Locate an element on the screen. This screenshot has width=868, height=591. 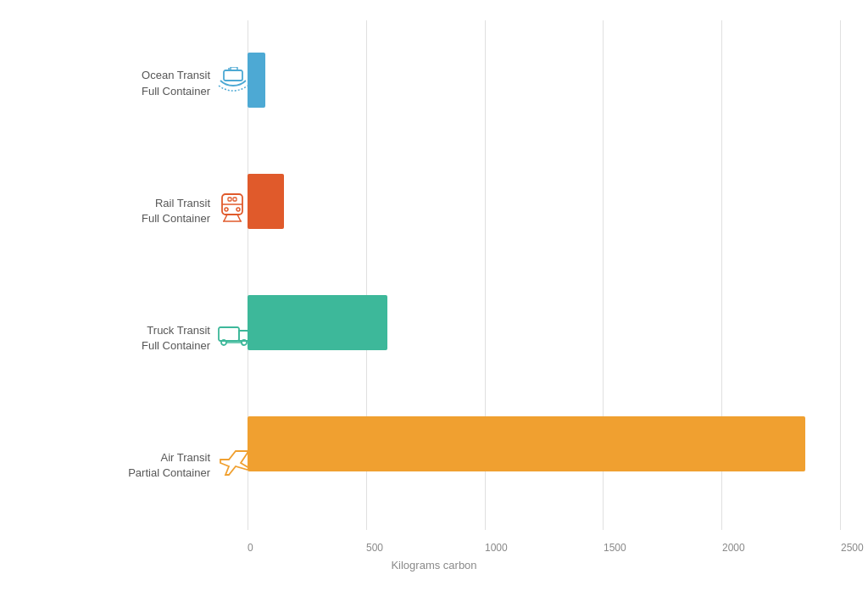
y-label-item: Rail TransitFull Container is located at coordinates (137, 211).